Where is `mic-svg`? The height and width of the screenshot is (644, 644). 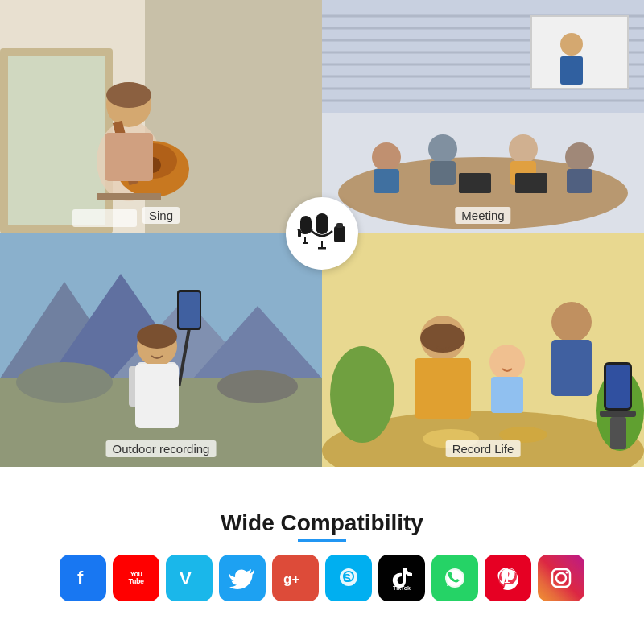
mic-svg is located at coordinates (322, 233).